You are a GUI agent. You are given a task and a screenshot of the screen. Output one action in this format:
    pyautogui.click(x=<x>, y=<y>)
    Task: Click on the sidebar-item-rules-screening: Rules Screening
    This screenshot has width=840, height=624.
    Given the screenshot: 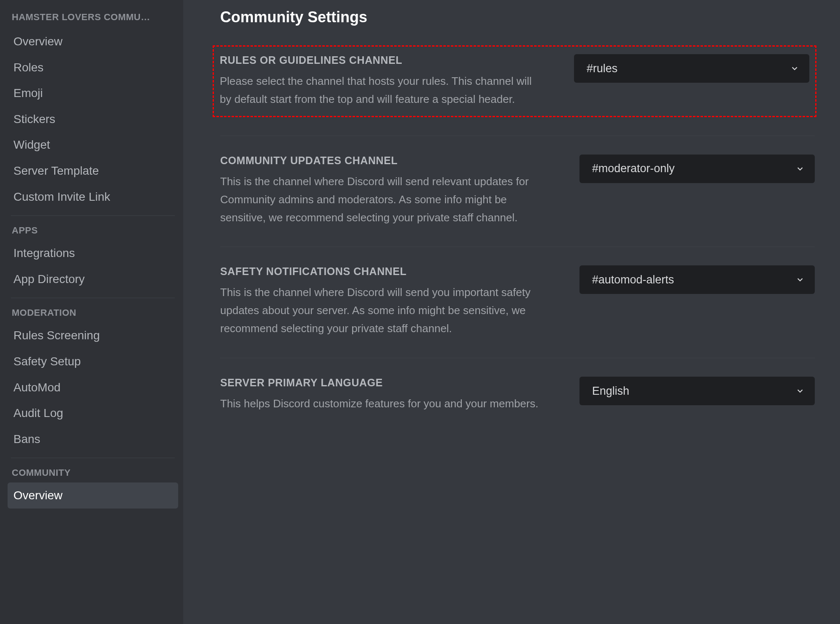 What is the action you would take?
    pyautogui.click(x=93, y=336)
    